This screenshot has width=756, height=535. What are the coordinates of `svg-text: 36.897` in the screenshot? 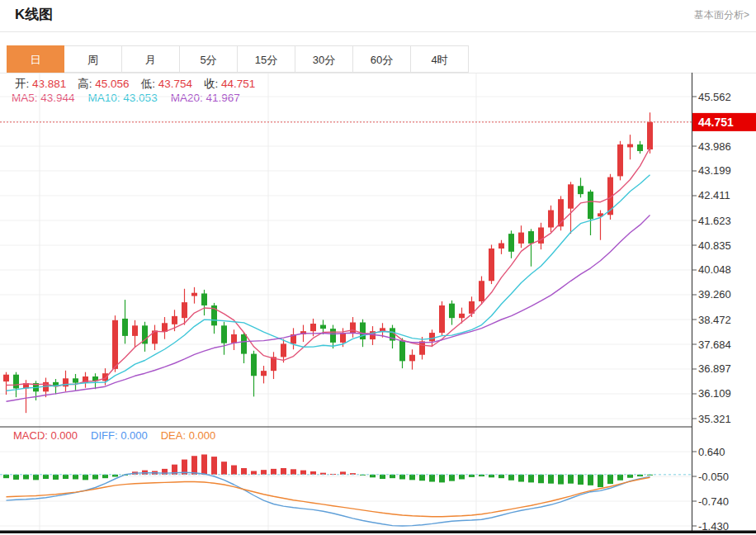 It's located at (715, 368).